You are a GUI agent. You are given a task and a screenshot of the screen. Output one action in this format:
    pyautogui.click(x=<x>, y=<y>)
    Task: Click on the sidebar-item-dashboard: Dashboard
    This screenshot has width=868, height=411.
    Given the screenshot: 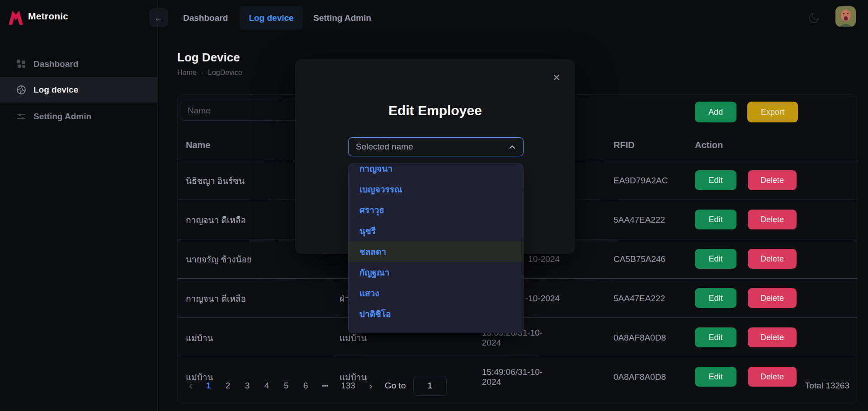 What is the action you would take?
    pyautogui.click(x=79, y=64)
    